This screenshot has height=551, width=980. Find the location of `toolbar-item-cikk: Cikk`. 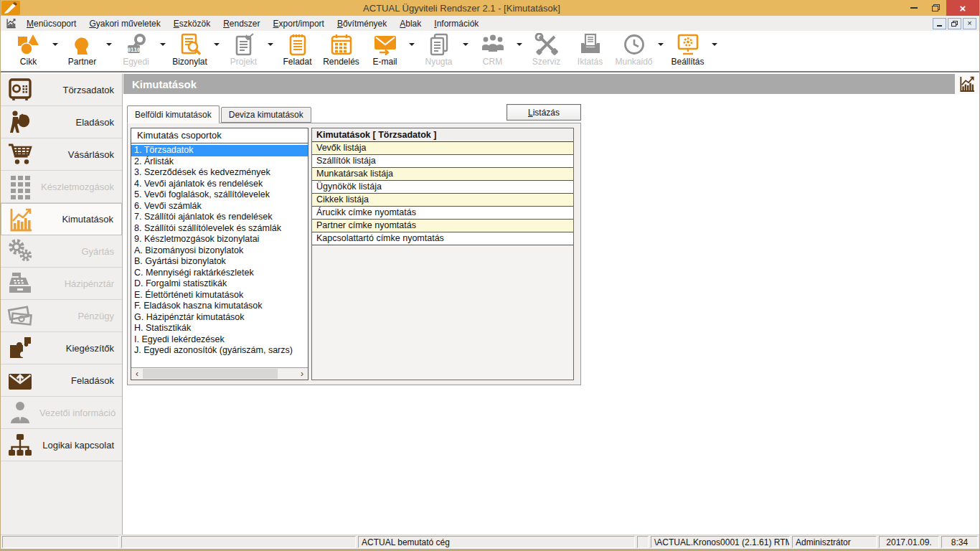

toolbar-item-cikk: Cikk is located at coordinates (33, 50).